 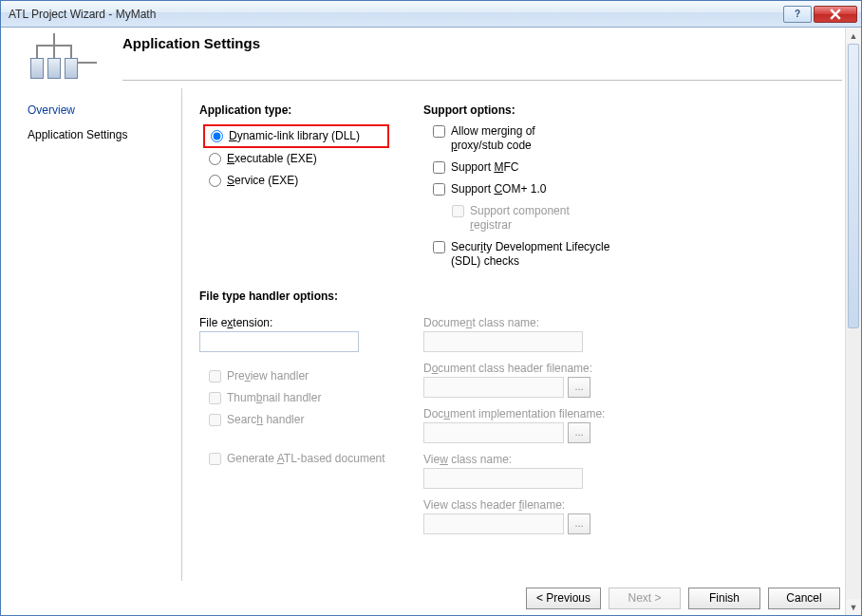 I want to click on check-generate-atl-doc-label: Generate ATL-based document, so click(x=306, y=459).